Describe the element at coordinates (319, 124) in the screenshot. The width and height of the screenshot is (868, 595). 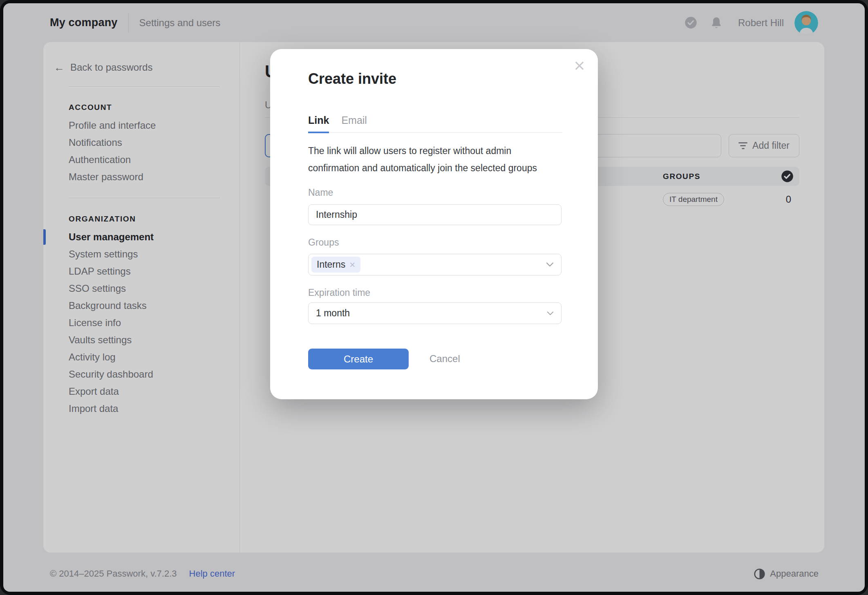
I see `tab-link: Link` at that location.